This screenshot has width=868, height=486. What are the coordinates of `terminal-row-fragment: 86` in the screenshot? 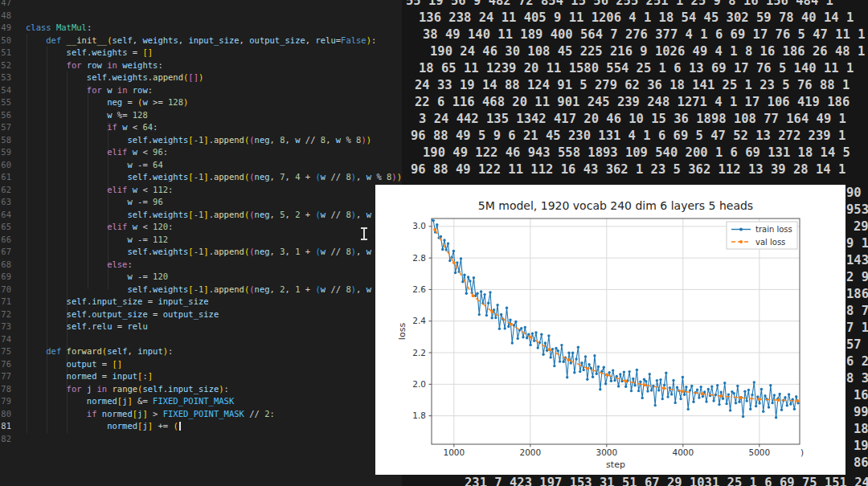 It's located at (861, 463).